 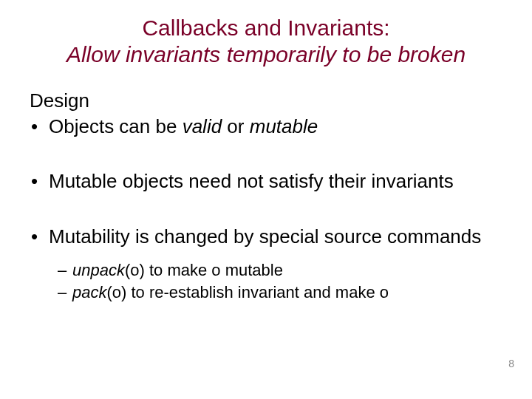 I want to click on title-line-1: Callbacks and Invariants:, so click(x=266, y=28).